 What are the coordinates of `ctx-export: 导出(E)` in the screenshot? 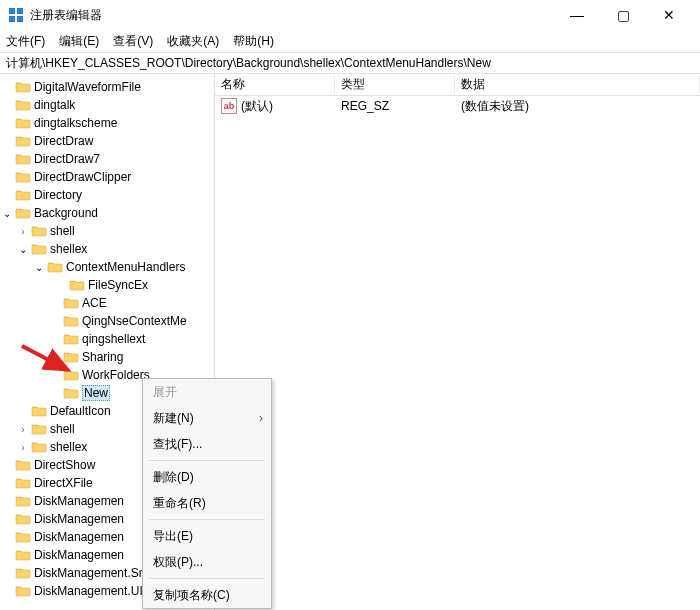 It's located at (207, 536).